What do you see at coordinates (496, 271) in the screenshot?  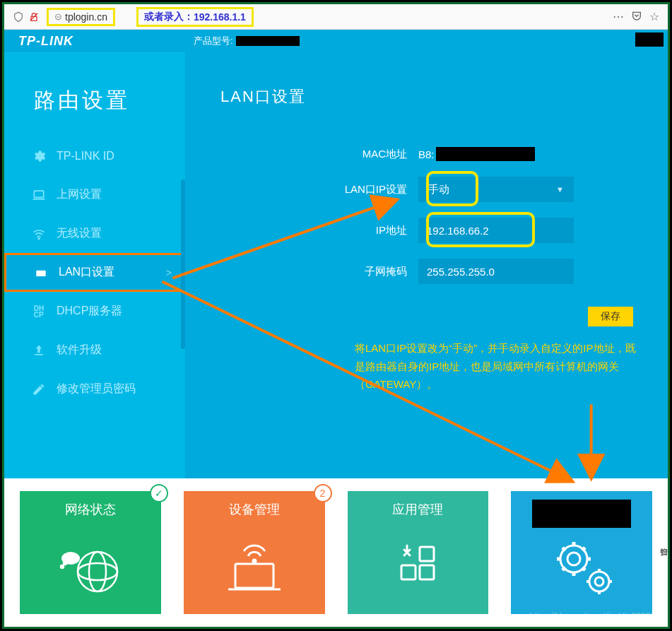 I see `mask-input` at bounding box center [496, 271].